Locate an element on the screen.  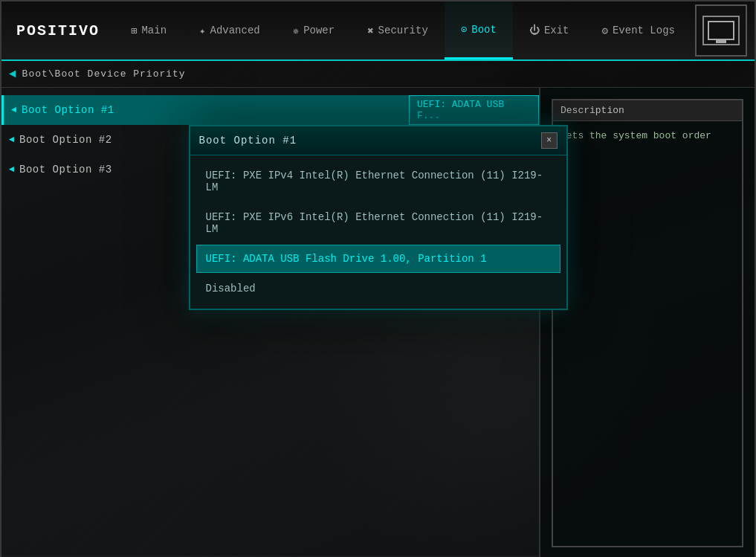
nav-item-security: ✖ Security is located at coordinates (398, 30).